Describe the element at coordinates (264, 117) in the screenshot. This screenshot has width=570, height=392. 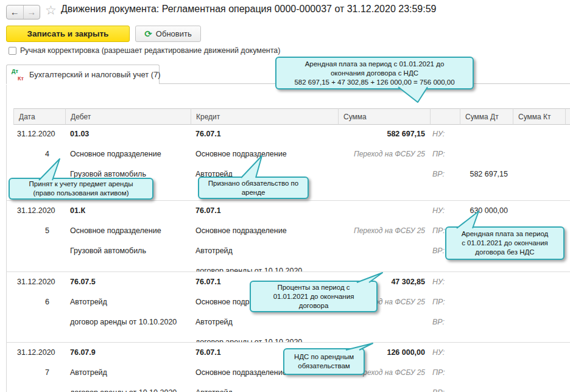
I see `column-header: Кредит` at that location.